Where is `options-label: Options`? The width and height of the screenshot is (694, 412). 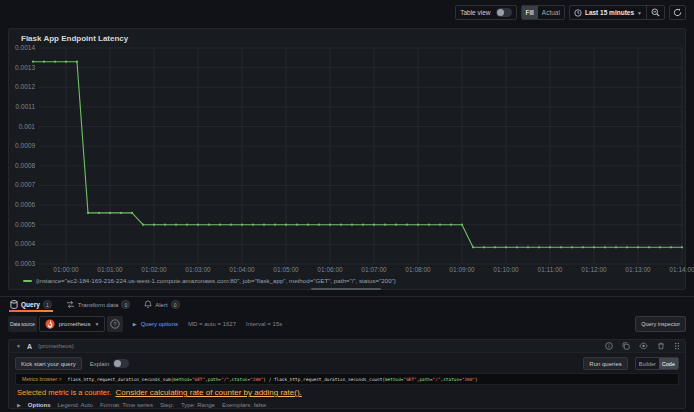 options-label: Options is located at coordinates (40, 405).